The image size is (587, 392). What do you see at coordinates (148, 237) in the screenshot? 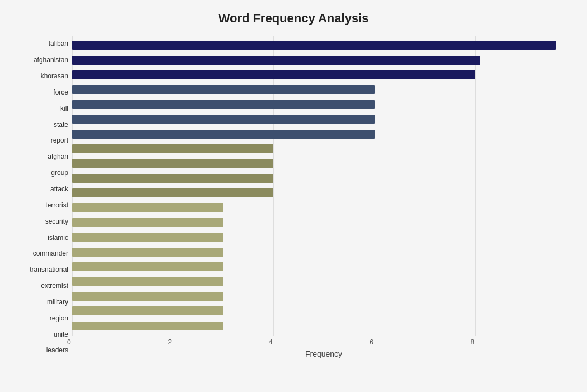
I see `bar-commander` at bounding box center [148, 237].